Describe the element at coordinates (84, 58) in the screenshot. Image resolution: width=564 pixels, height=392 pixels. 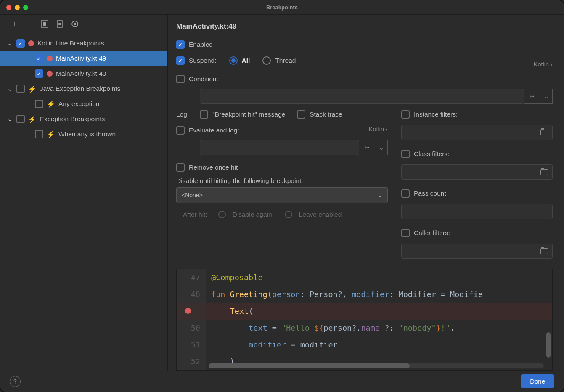
I see `tree-item-mainactivity-49: MainActivity.kt:49` at that location.